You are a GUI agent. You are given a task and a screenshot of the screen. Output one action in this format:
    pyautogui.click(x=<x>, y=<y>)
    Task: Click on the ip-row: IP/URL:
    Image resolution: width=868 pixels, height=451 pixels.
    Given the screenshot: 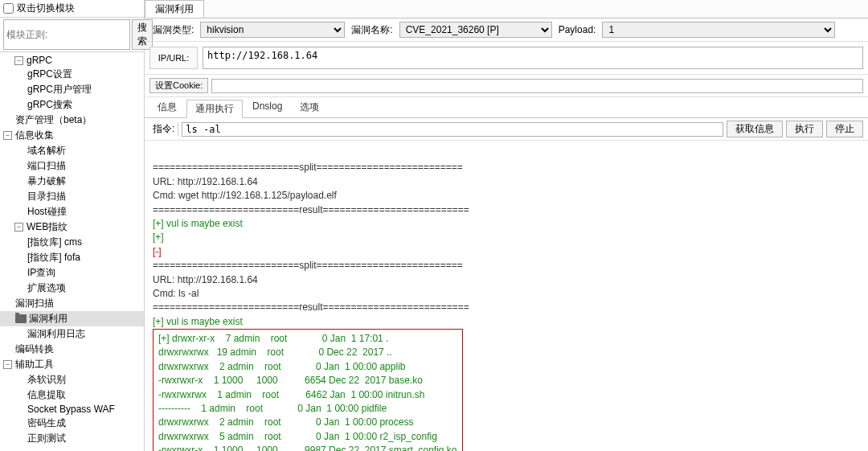 What is the action you would take?
    pyautogui.click(x=506, y=58)
    